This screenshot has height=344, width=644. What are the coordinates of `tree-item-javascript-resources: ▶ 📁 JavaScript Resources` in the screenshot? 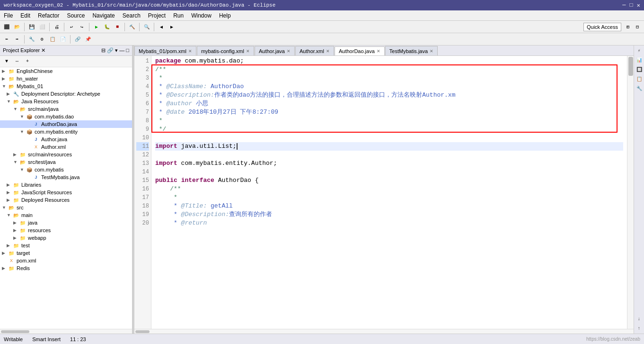 It's located at (66, 192).